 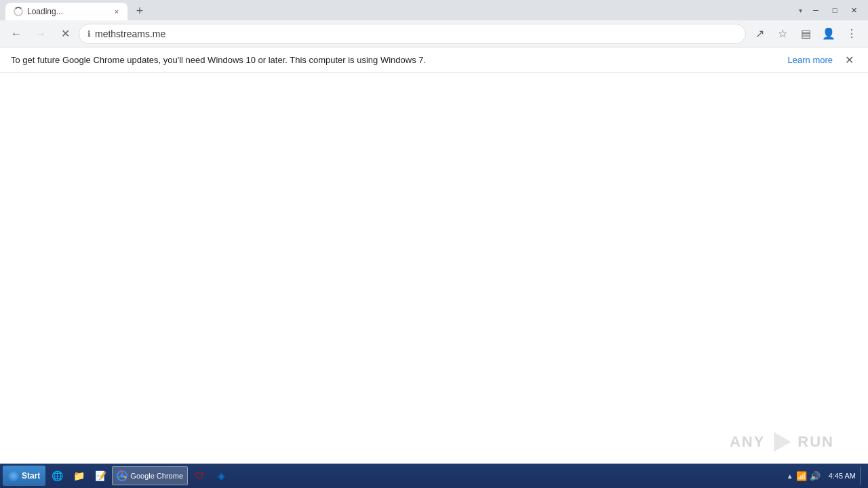 What do you see at coordinates (79, 476) in the screenshot?
I see `taskbar-explorer: 📁` at bounding box center [79, 476].